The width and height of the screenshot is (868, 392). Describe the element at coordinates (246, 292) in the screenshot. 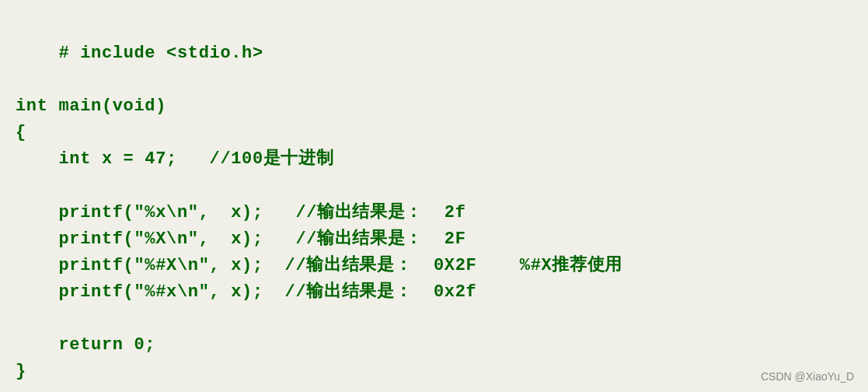

I see `code-line-10: printf("%#x\n", x); //输出结果是： 0x2f` at that location.